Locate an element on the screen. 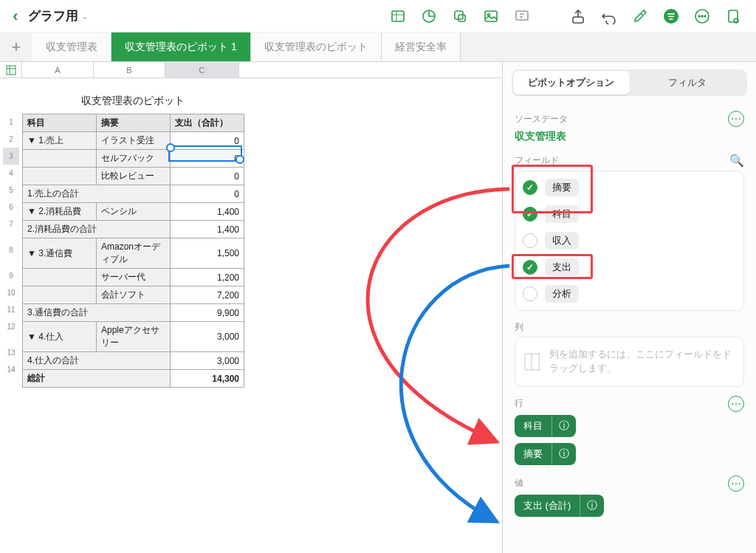 The image size is (756, 553). pivot-cell: 会計ソフト is located at coordinates (134, 295).